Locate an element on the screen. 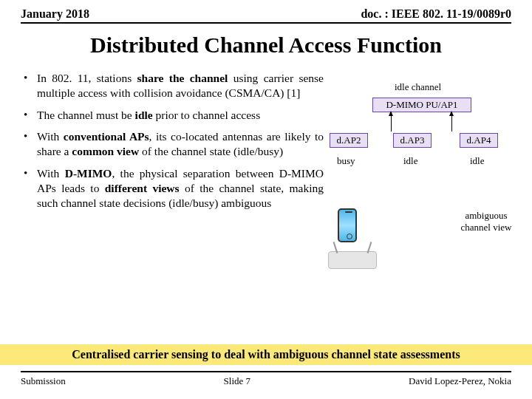 This screenshot has height=399, width=532. bullet-1: In 802. 11, stations share the channel u… is located at coordinates (172, 86).